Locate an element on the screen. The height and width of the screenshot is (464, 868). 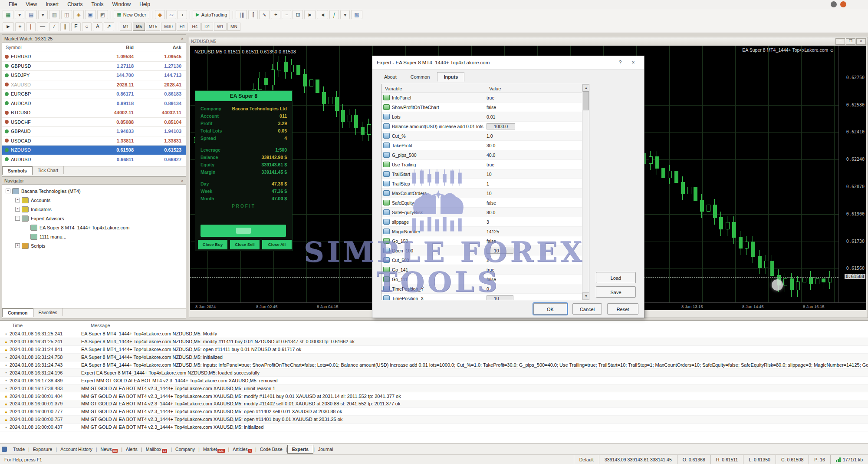
search-icon is located at coordinates (834, 4).